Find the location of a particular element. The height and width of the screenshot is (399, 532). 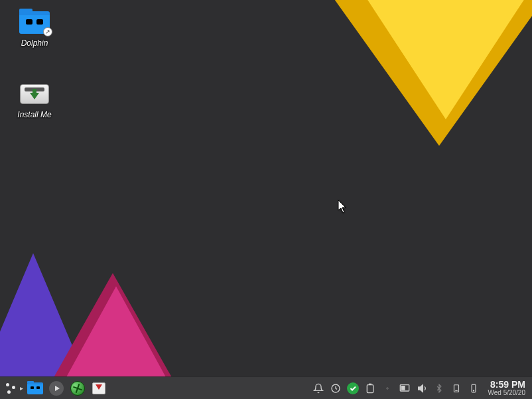

media-player-launcher is located at coordinates (56, 388).